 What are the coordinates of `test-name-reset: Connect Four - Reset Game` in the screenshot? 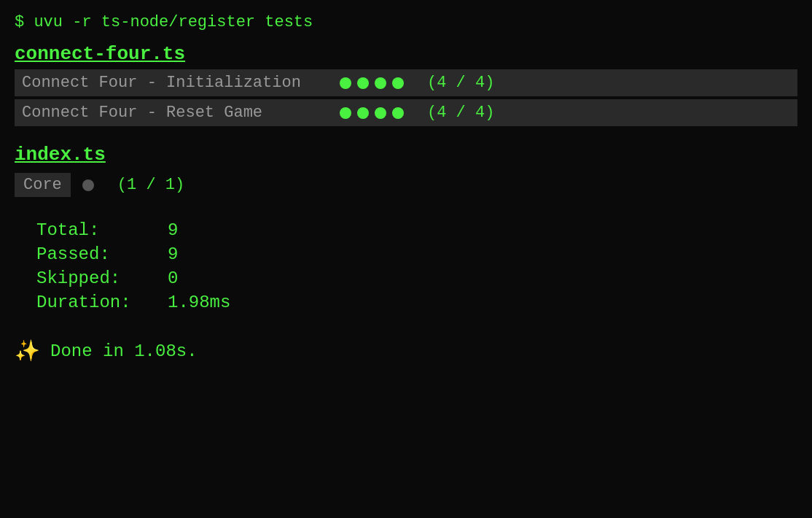 It's located at (175, 112).